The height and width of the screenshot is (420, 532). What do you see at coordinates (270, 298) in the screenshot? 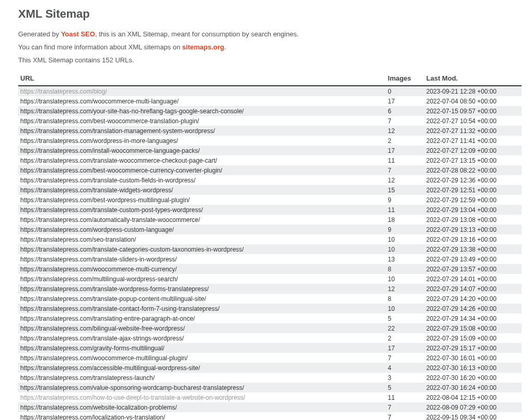
I see `table-row: https://translatepress.com/translate-pop…` at bounding box center [270, 298].